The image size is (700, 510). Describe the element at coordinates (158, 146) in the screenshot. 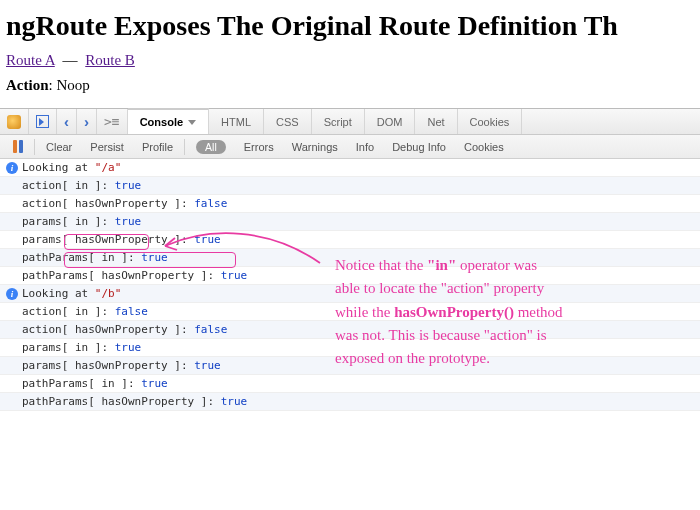

I see `profile-button: Profile` at that location.